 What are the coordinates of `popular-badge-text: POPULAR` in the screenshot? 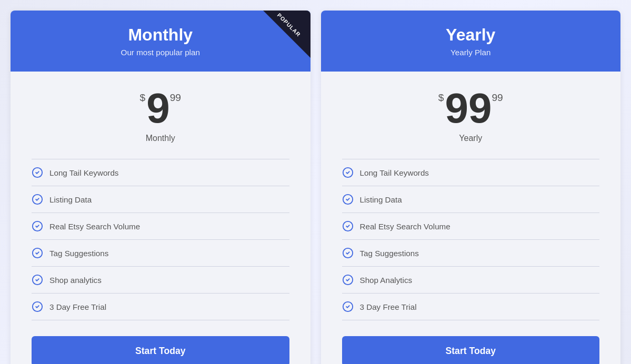 It's located at (288, 27).